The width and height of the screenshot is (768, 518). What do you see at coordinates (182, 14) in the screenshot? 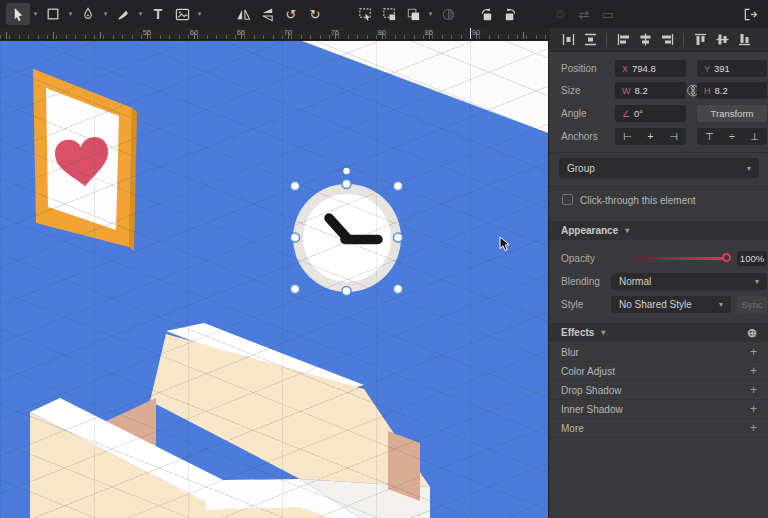
I see `image-tool-button` at bounding box center [182, 14].